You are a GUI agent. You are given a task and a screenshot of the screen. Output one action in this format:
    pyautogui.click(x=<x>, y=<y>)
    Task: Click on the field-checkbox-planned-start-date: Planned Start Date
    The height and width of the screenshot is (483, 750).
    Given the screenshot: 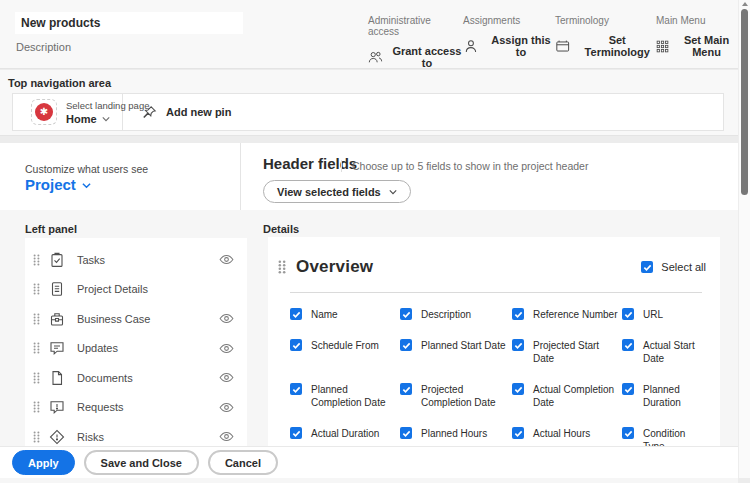 What is the action you would take?
    pyautogui.click(x=456, y=352)
    